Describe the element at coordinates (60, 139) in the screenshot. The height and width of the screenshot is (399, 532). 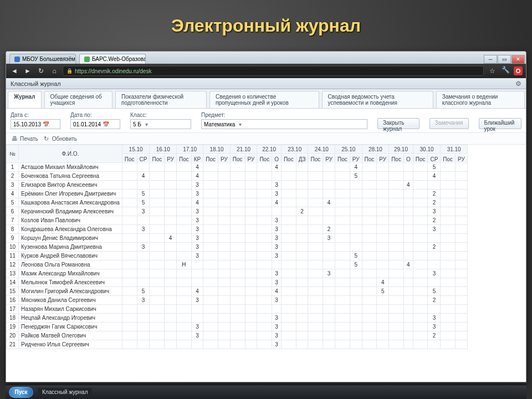
I see `refresh-button: ↻Обновить` at that location.